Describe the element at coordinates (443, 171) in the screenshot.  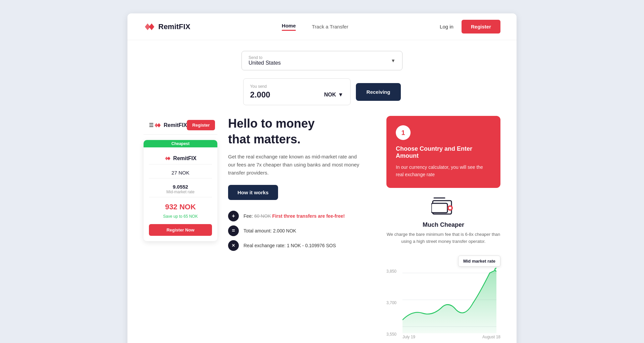
I see `step-description: In our currency calculator, you will see…` at that location.